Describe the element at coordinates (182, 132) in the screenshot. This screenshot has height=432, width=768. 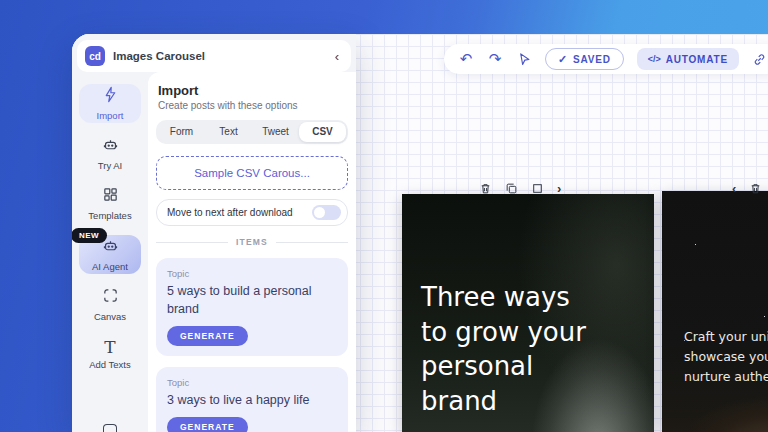
I see `tab-form: Form` at that location.